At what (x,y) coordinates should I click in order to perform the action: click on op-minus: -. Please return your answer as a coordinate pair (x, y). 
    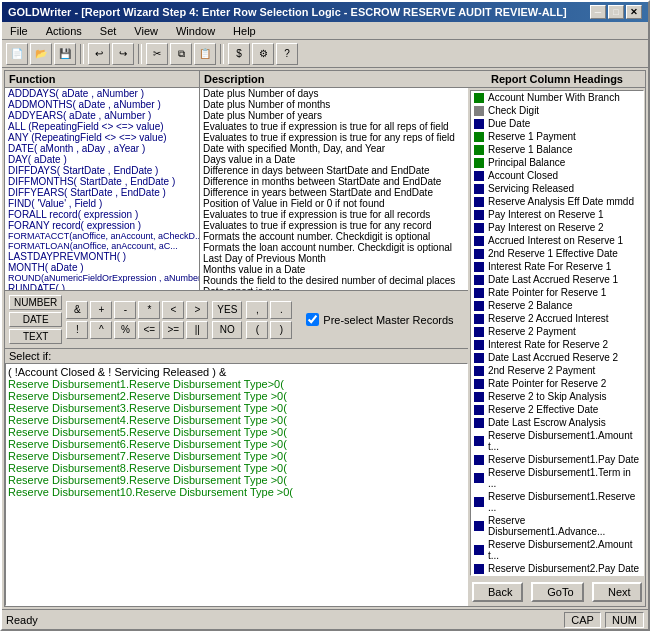
    Looking at the image, I should click on (125, 310).